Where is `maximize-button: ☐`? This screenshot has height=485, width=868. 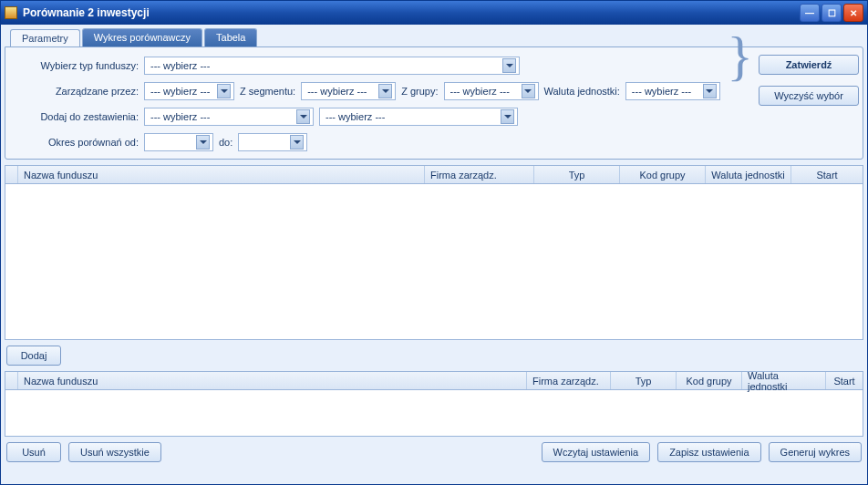
maximize-button: ☐ is located at coordinates (832, 13).